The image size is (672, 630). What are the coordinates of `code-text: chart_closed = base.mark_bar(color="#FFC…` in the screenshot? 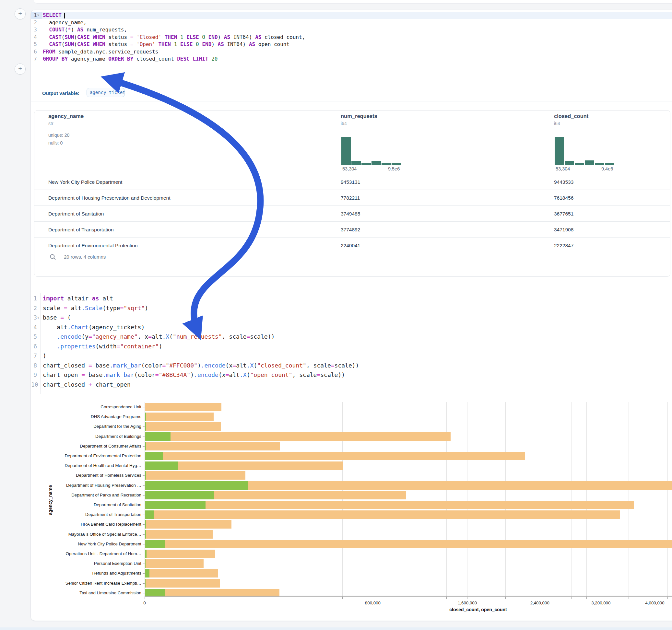 It's located at (201, 366).